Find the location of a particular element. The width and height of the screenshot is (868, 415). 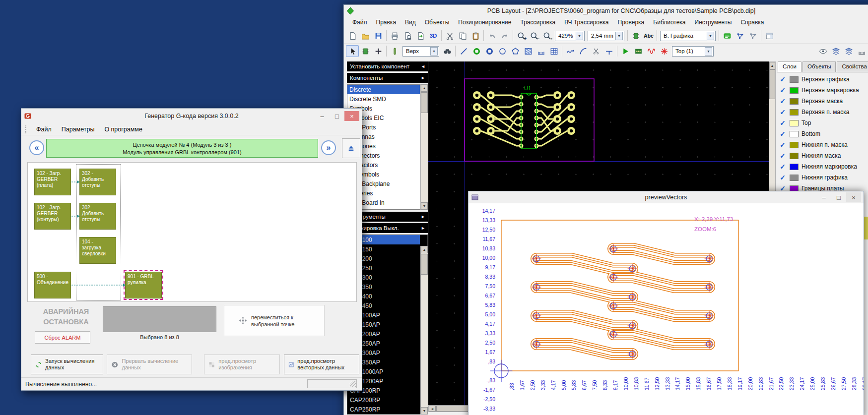

menu-item: Объекты is located at coordinates (437, 22).